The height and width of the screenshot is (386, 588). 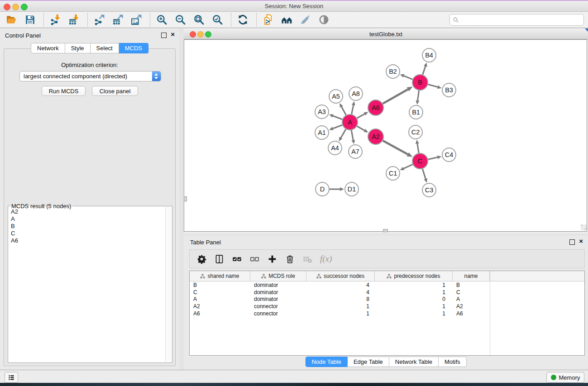 I want to click on mcds-result-item: A, so click(x=87, y=219).